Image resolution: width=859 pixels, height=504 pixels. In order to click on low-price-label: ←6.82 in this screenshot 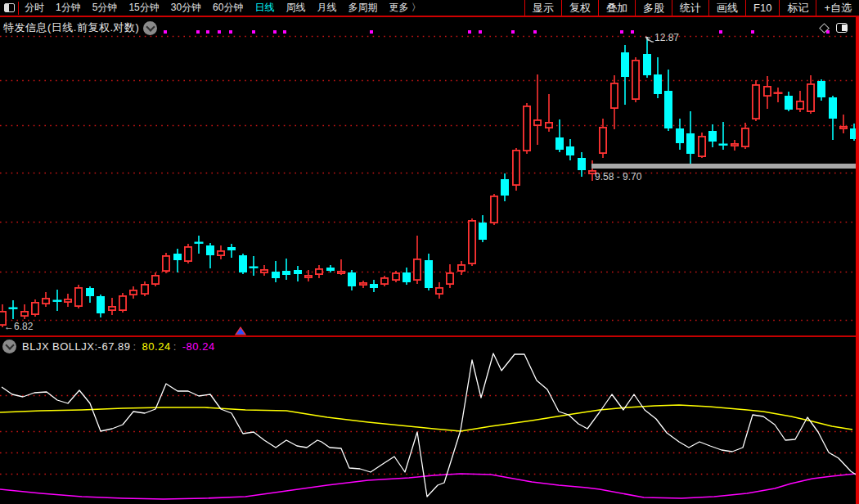, I will do `click(18, 326)`.